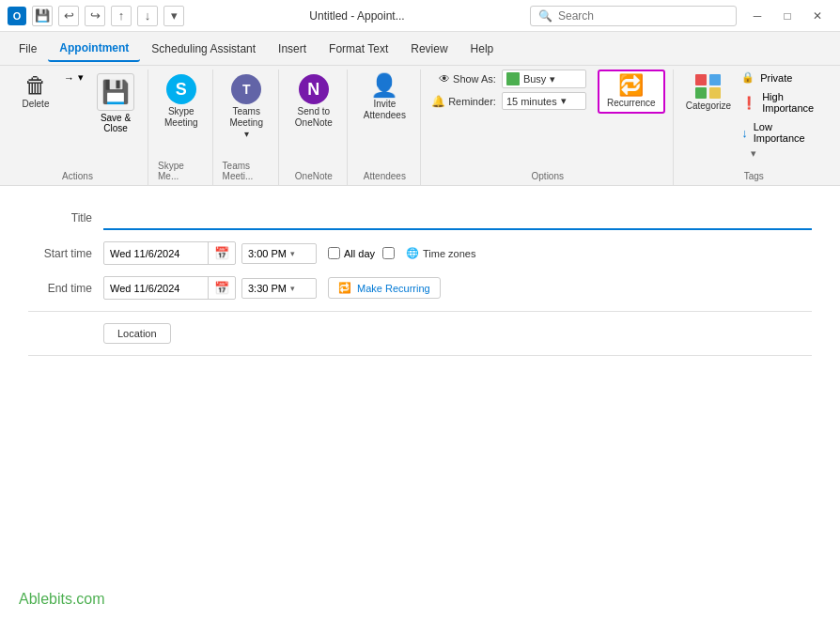 The width and height of the screenshot is (840, 619). I want to click on show-as-row: 👁 Show As: Busy ▾, so click(508, 79).